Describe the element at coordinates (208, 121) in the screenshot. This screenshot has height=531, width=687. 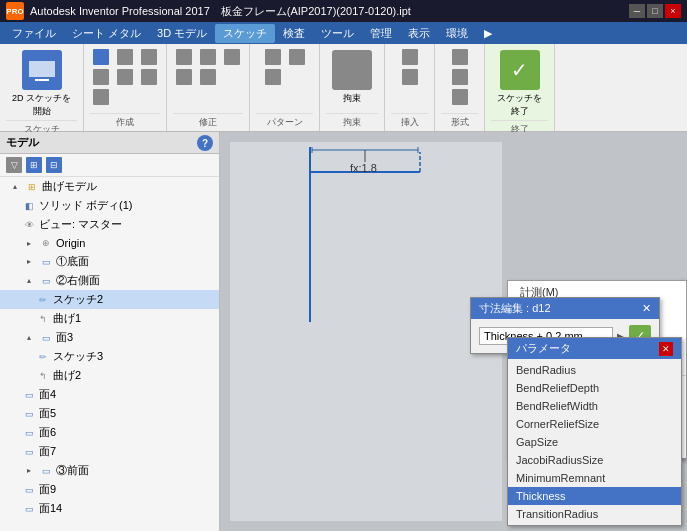
I see `ribbon-group-modify-label: 修正` at that location.